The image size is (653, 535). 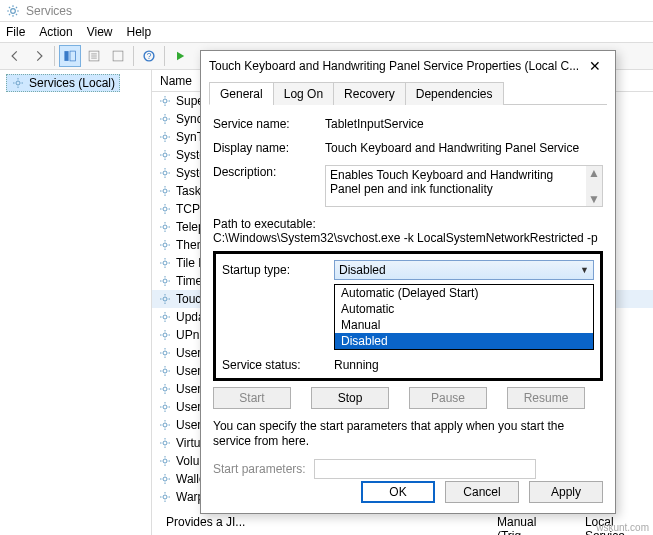 What do you see at coordinates (406, 523) in the screenshot?
I see `status-row: Provides a JI... Manual (Trig... Local S…` at bounding box center [406, 523].